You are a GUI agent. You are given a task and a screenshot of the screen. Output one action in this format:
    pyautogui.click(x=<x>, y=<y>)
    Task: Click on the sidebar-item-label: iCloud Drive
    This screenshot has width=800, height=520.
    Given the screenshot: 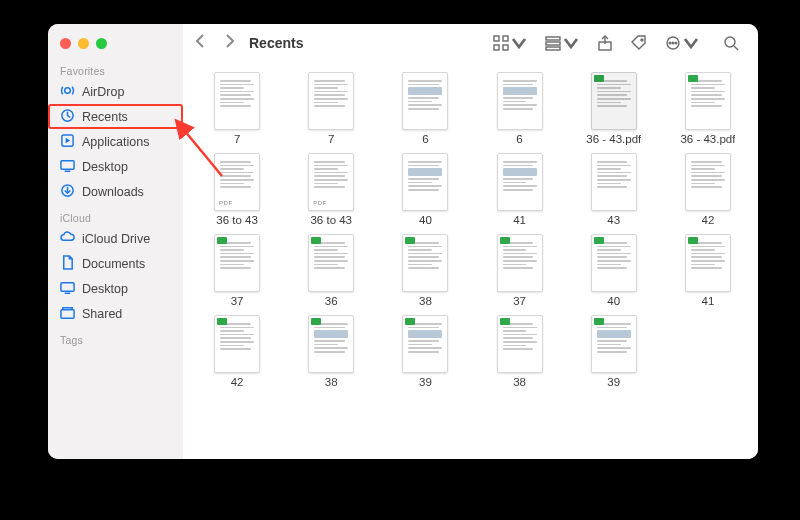 What is the action you would take?
    pyautogui.click(x=116, y=239)
    